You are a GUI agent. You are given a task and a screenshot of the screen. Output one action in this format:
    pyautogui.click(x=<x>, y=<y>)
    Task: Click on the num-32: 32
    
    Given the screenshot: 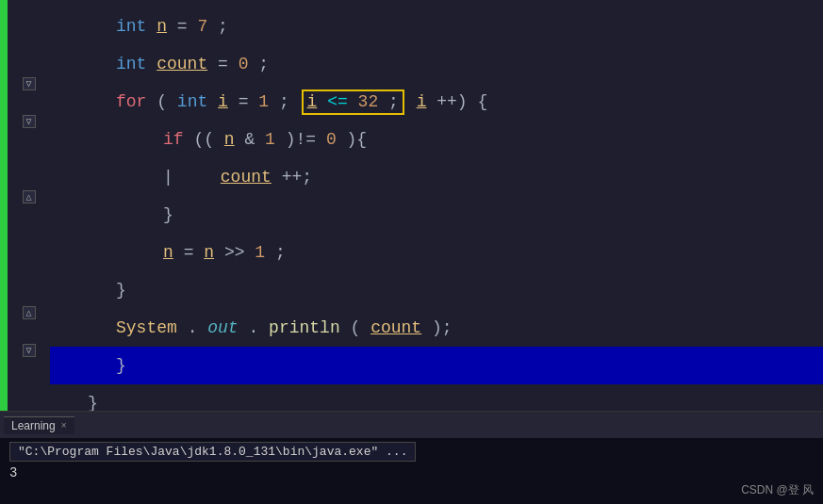 What is the action you would take?
    pyautogui.click(x=369, y=102)
    